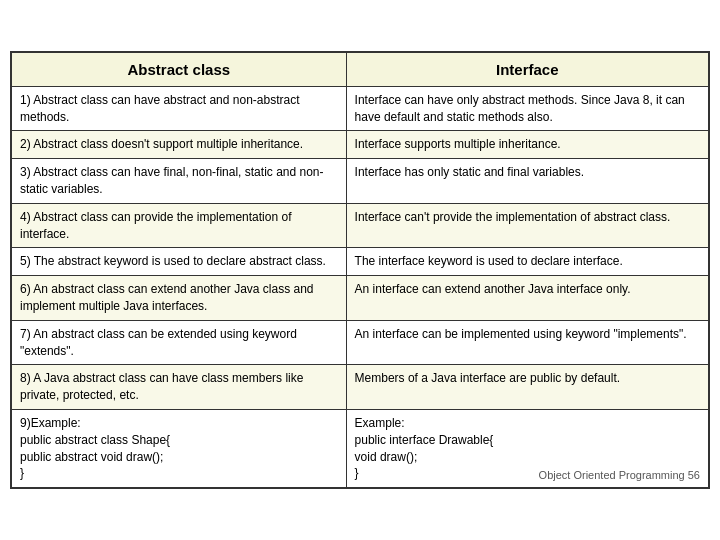 The image size is (720, 540). Describe the element at coordinates (178, 388) in the screenshot. I see `abstract-class-cell: 8) A Java abstract class can have class …` at that location.